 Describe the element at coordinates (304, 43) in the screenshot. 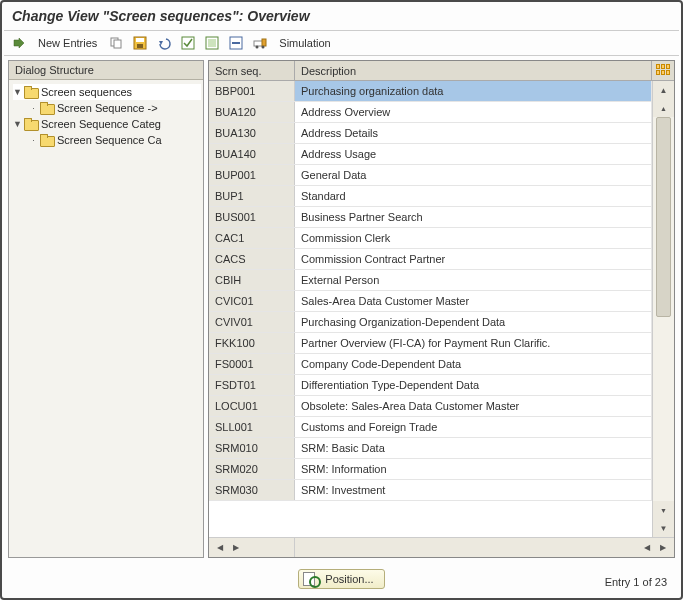

I see `simulation-button: Simulation` at that location.